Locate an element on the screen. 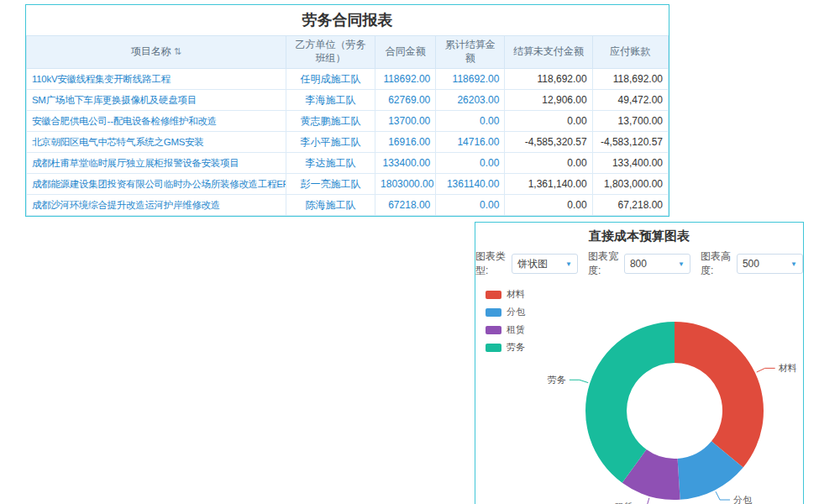 The width and height of the screenshot is (840, 504). table-row: 成都沙河环境综合提升改造运河护岸维修改造陈海施工队67218.000.000.0… is located at coordinates (348, 205).